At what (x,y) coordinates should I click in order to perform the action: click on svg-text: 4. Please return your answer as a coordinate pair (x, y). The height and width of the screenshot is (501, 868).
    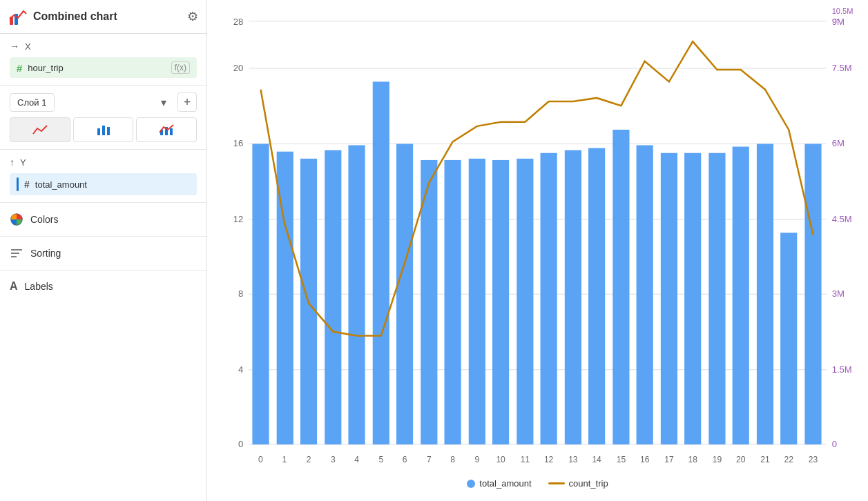
    Looking at the image, I should click on (240, 370).